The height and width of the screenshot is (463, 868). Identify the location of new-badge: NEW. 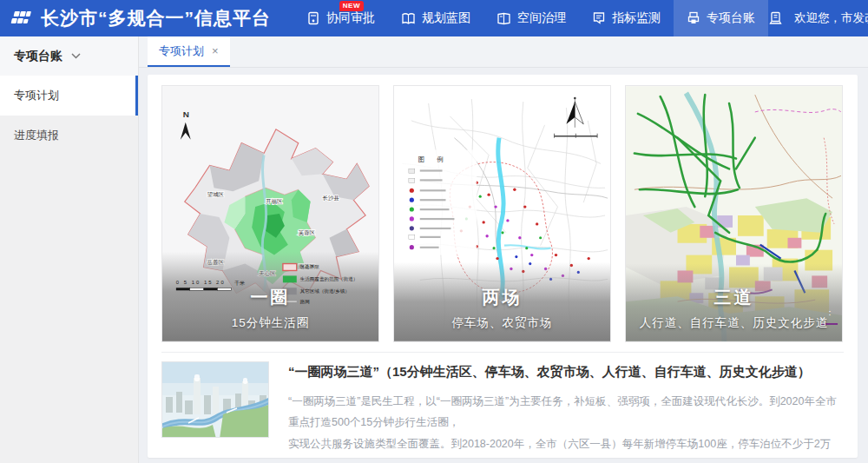
(352, 6).